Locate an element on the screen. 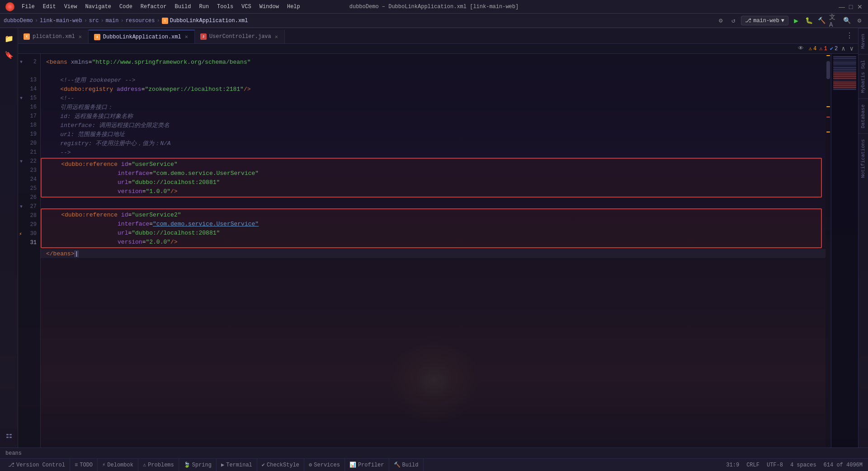 This screenshot has height=471, width=868. tab-xml-close: ✕ is located at coordinates (80, 37).